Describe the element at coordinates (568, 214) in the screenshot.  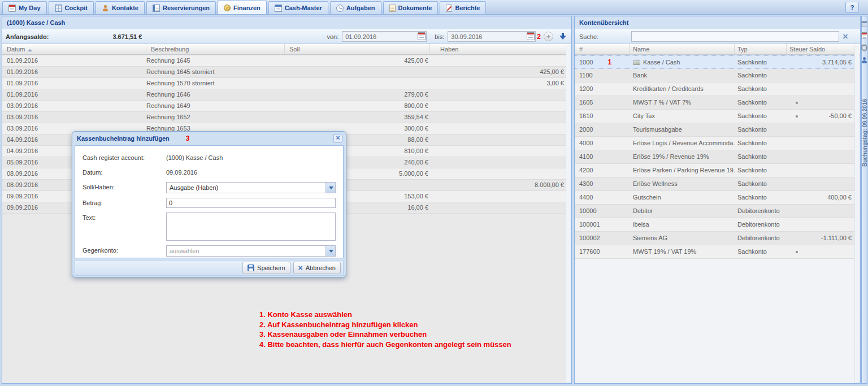
I see `ledger-scrollbar` at that location.